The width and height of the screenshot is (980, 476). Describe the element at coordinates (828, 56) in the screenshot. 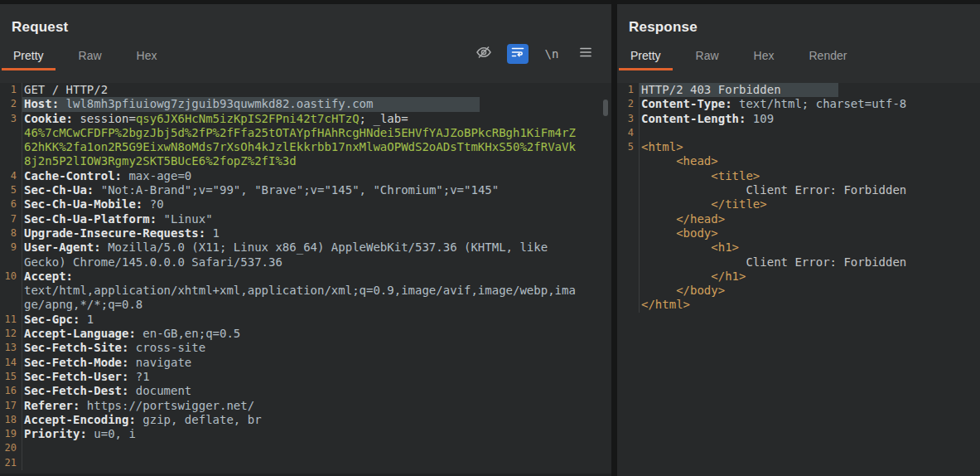

I see `response-tab-render: Render` at that location.